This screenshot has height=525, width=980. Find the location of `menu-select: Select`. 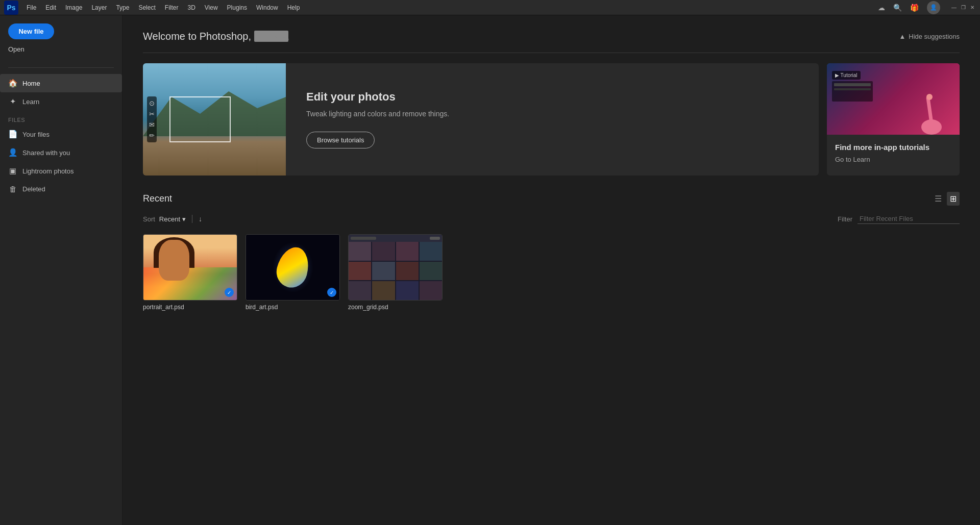

menu-select: Select is located at coordinates (147, 8).